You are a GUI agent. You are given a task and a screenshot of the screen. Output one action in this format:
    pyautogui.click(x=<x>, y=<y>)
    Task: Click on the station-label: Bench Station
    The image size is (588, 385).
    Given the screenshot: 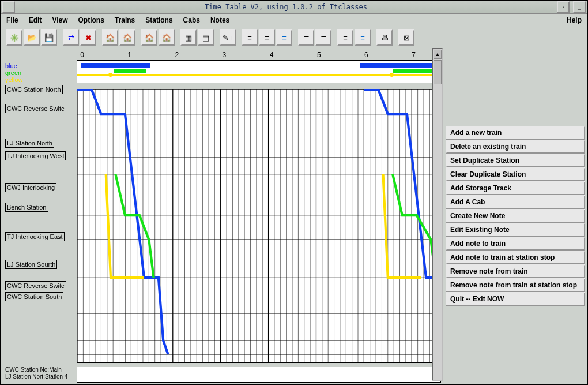 What is the action you would take?
    pyautogui.click(x=27, y=207)
    